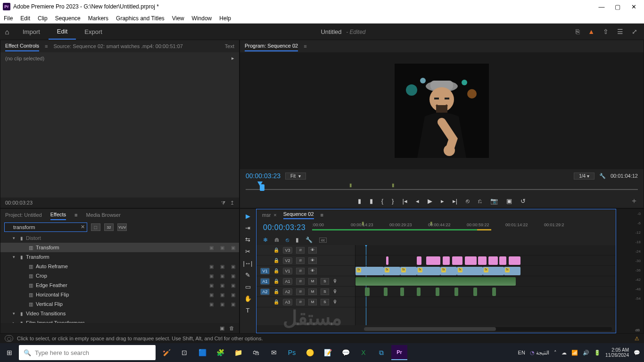 This screenshot has height=362, width=644. Describe the element at coordinates (575, 353) in the screenshot. I see `tray-wifi-icon: 📶` at that location.